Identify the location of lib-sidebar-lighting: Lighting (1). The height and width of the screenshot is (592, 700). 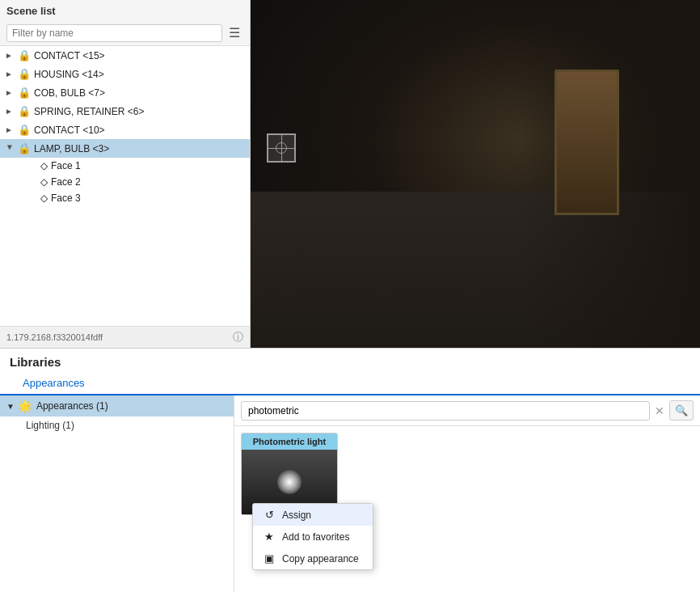
(116, 425).